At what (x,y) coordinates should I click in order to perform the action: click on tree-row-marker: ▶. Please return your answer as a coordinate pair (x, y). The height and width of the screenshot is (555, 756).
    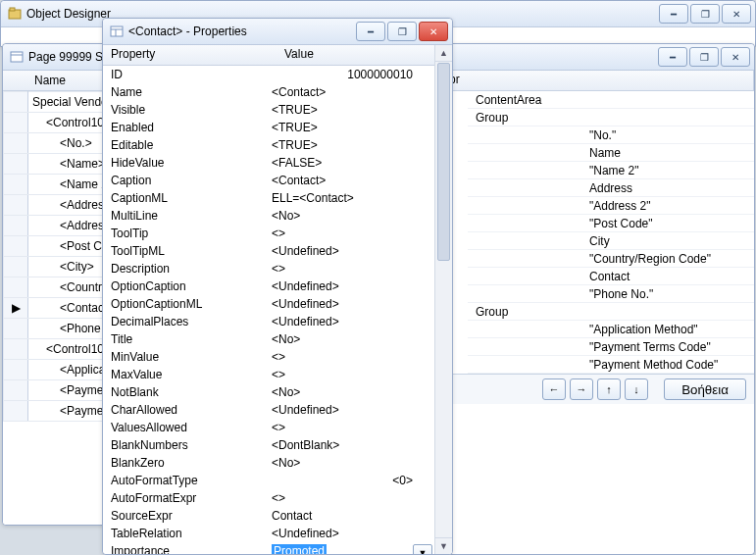
    Looking at the image, I should click on (16, 308).